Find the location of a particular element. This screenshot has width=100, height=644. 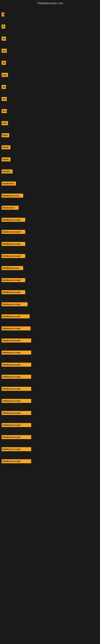

bar-row: Bottleneck r is located at coordinates (50, 208).